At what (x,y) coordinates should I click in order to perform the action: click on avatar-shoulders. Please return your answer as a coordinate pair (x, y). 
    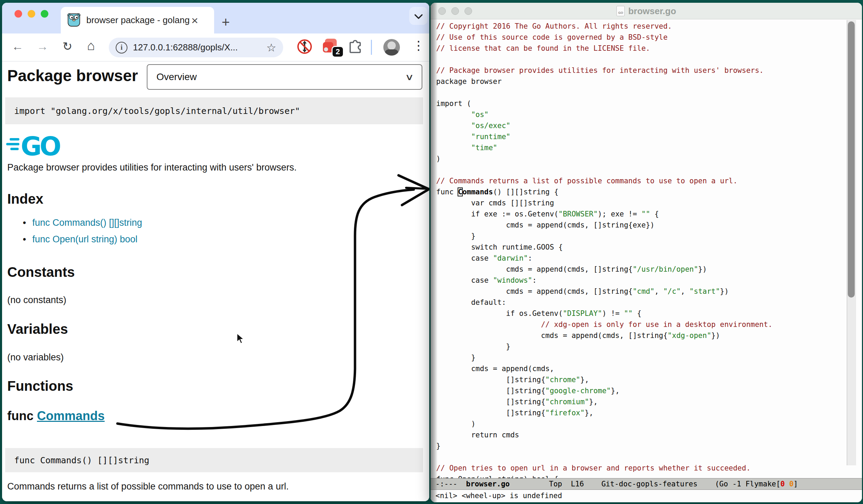
    Looking at the image, I should click on (392, 52).